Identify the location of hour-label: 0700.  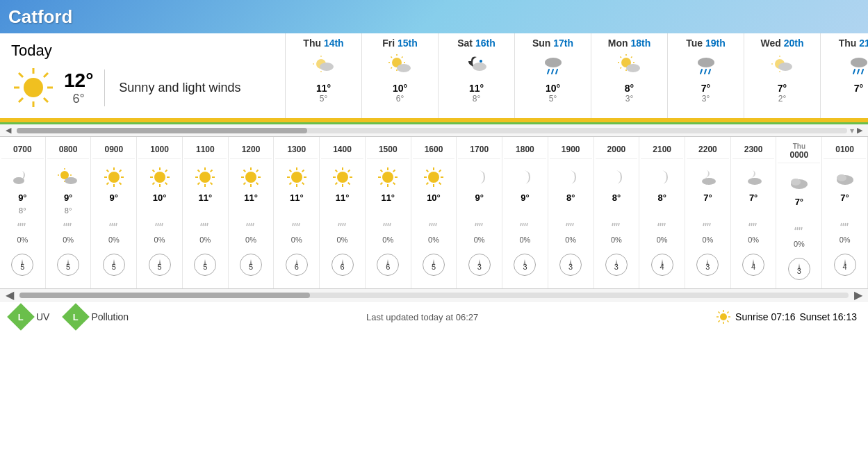
(22, 149).